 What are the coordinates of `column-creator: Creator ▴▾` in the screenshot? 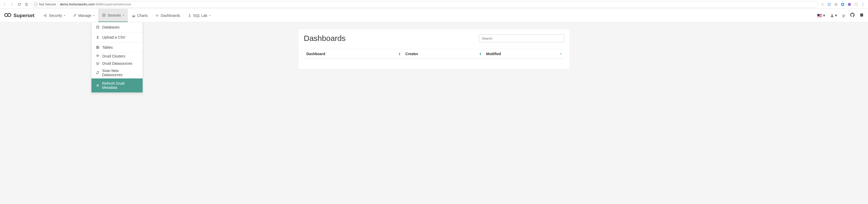 It's located at (443, 54).